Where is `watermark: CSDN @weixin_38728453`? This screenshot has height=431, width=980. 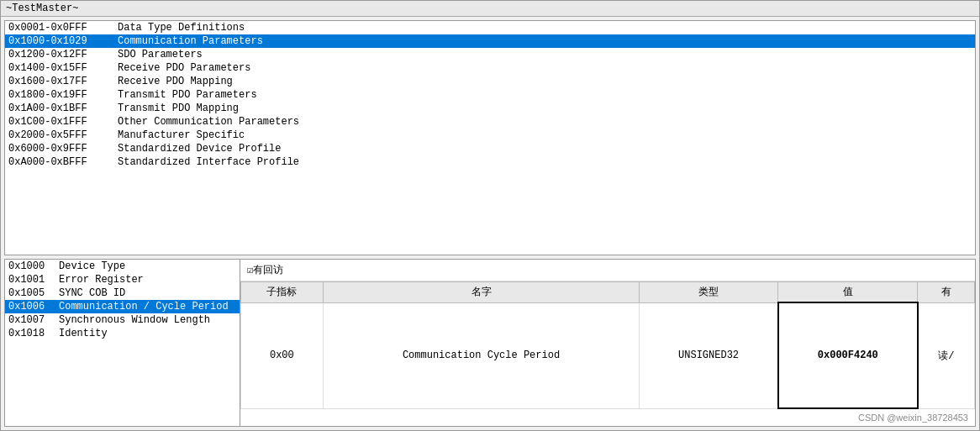
watermark: CSDN @weixin_38728453 is located at coordinates (608, 418).